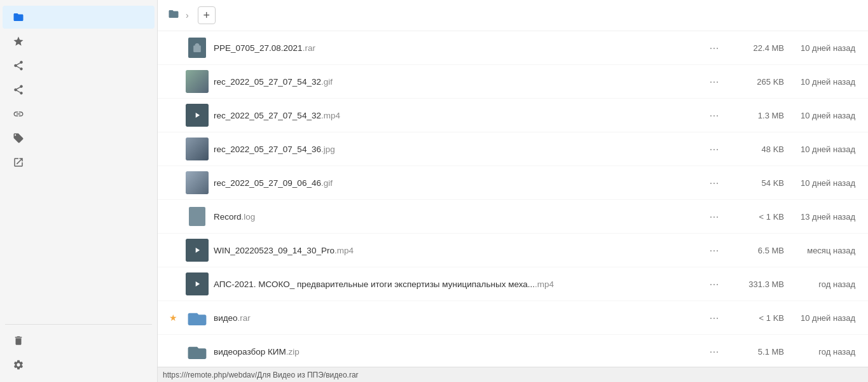  Describe the element at coordinates (755, 149) in the screenshot. I see `file-size: 48 KB` at that location.